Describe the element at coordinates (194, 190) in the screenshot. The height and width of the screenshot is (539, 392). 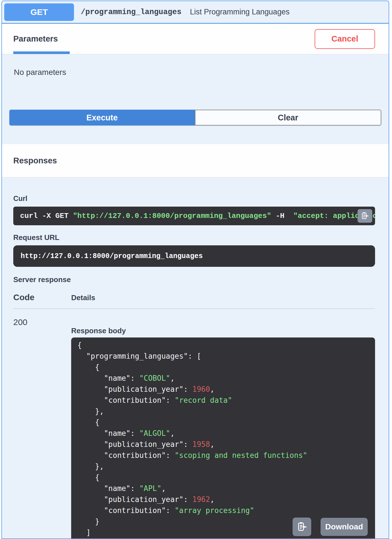
I see `curl-label: Curl` at that location.